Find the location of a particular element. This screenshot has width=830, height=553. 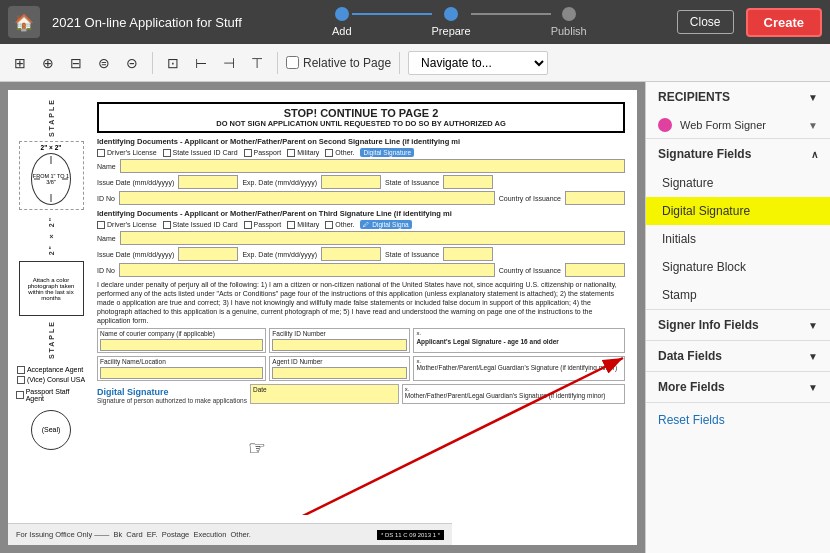

more-fields-header: More Fields ▼ is located at coordinates (738, 387).